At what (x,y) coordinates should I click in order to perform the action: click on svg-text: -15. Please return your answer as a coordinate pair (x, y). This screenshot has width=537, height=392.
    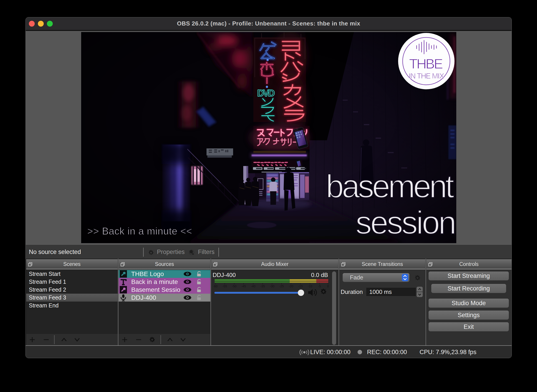
    Looking at the image, I should click on (300, 286).